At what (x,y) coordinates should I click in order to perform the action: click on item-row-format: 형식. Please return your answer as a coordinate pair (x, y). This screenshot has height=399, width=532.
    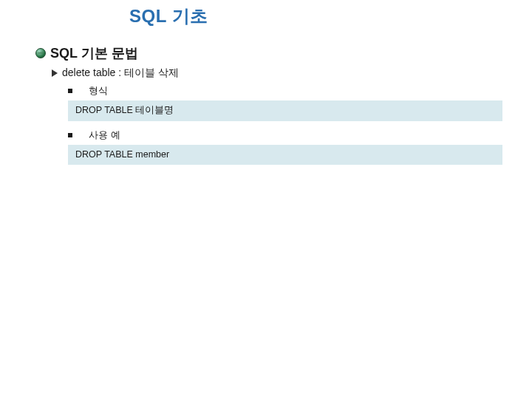
    Looking at the image, I should click on (289, 91).